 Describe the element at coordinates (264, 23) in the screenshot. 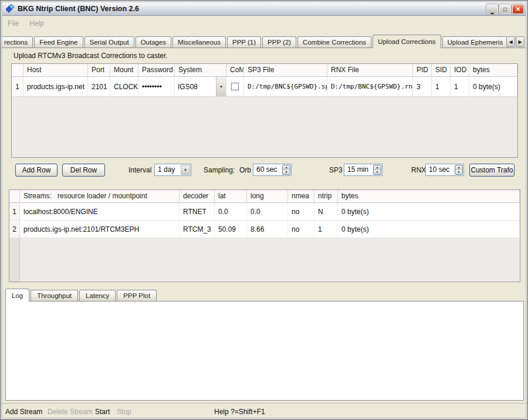

I see `menu-bar: File Help` at that location.